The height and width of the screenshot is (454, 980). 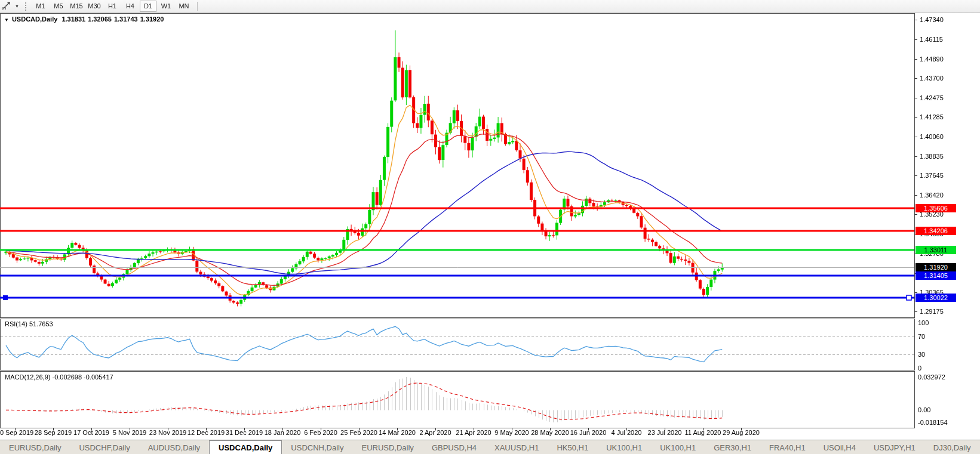 What do you see at coordinates (6, 7) in the screenshot?
I see `trendline-draw-icon` at bounding box center [6, 7].